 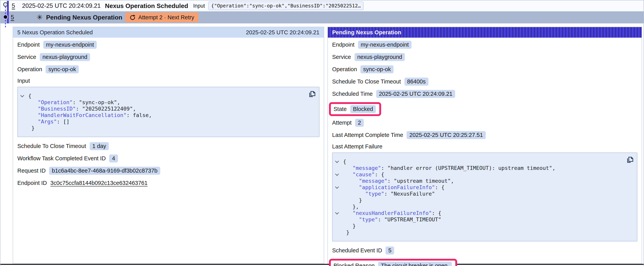 What do you see at coordinates (392, 219) in the screenshot?
I see `code-line-text: "type": "UPSTREAM_TIMEOUT"` at bounding box center [392, 219].